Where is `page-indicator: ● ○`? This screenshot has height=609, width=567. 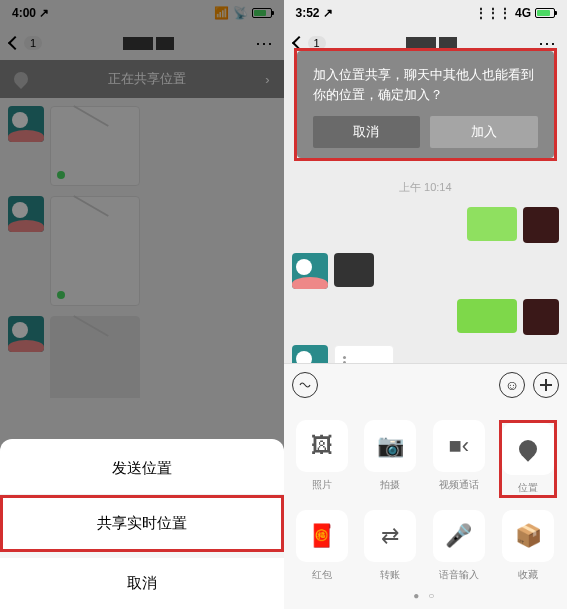
page-indicator: ● ○ is located at coordinates (426, 596).